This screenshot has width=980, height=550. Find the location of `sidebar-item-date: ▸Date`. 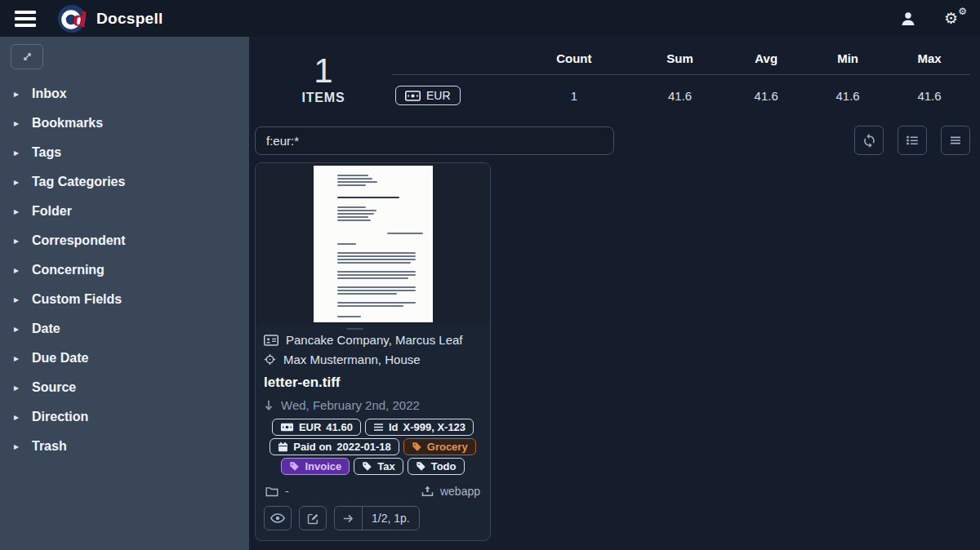

sidebar-item-date: ▸Date is located at coordinates (124, 329).